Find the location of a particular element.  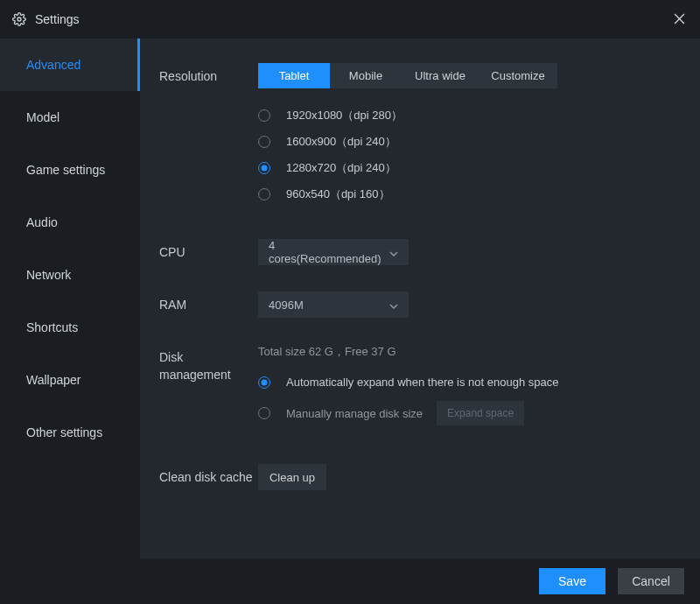

save-button: Save is located at coordinates (572, 581).